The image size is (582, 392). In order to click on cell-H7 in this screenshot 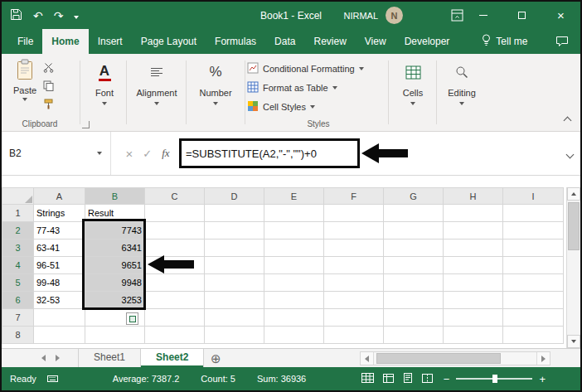, I will do `click(473, 318)`.